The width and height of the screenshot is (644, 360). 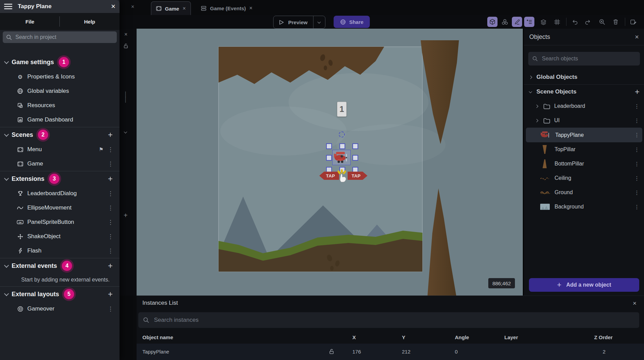 What do you see at coordinates (584, 192) in the screenshot?
I see `object-item-ground: Ground ⋮` at bounding box center [584, 192].